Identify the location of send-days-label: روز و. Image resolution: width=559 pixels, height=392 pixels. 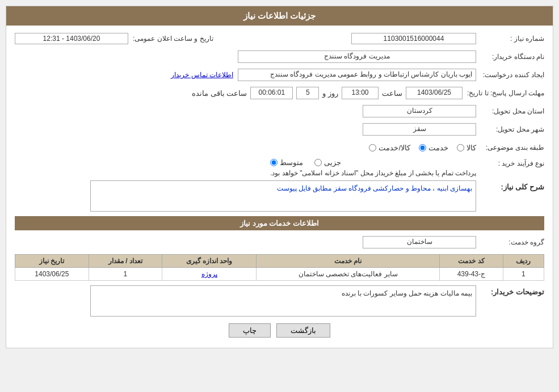
(330, 93).